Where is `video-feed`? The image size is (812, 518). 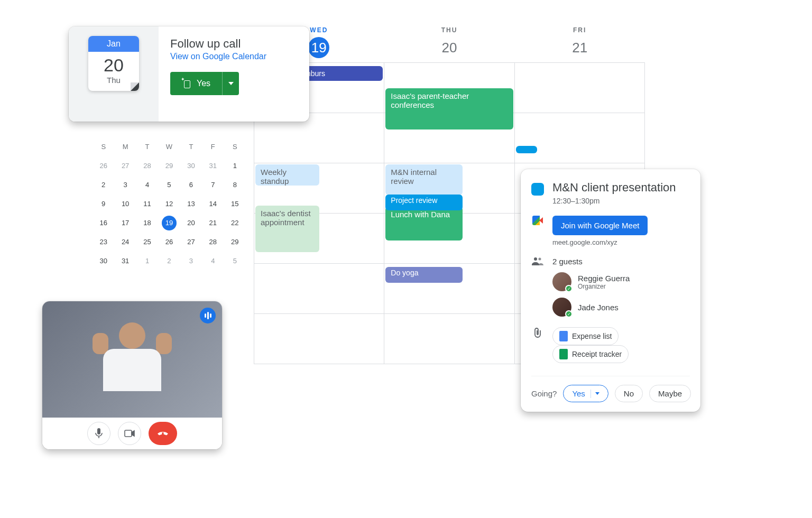
video-feed is located at coordinates (132, 359).